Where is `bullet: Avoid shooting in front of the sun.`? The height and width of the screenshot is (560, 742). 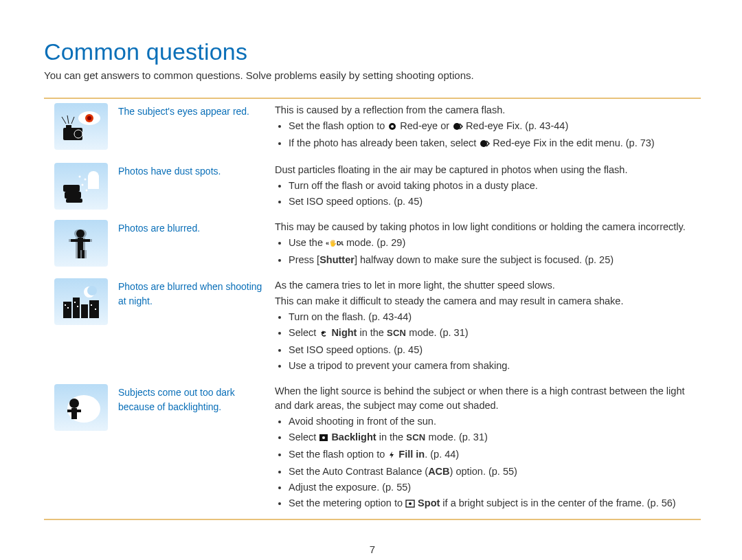
bullet: Avoid shooting in front of the sun. is located at coordinates (495, 422).